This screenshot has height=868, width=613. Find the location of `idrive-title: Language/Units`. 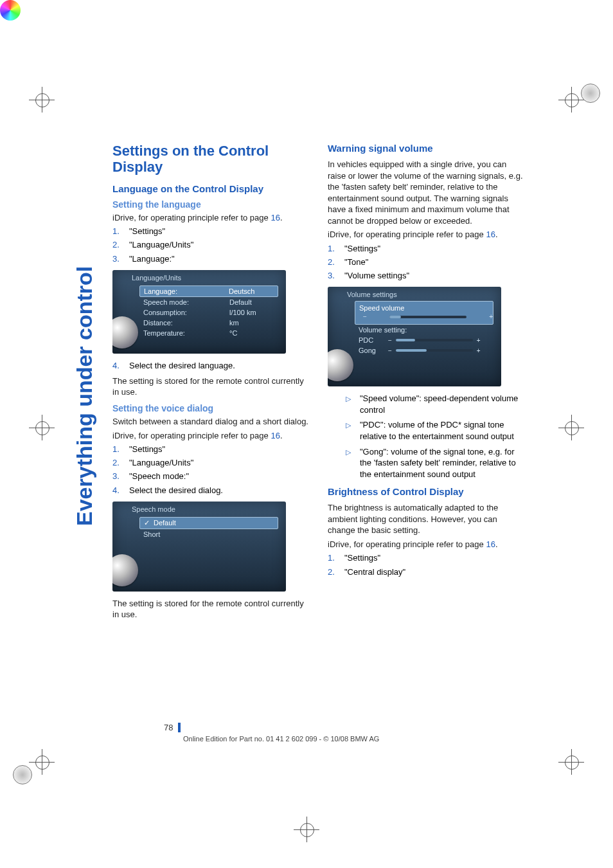

idrive-title: Language/Units is located at coordinates (157, 278).